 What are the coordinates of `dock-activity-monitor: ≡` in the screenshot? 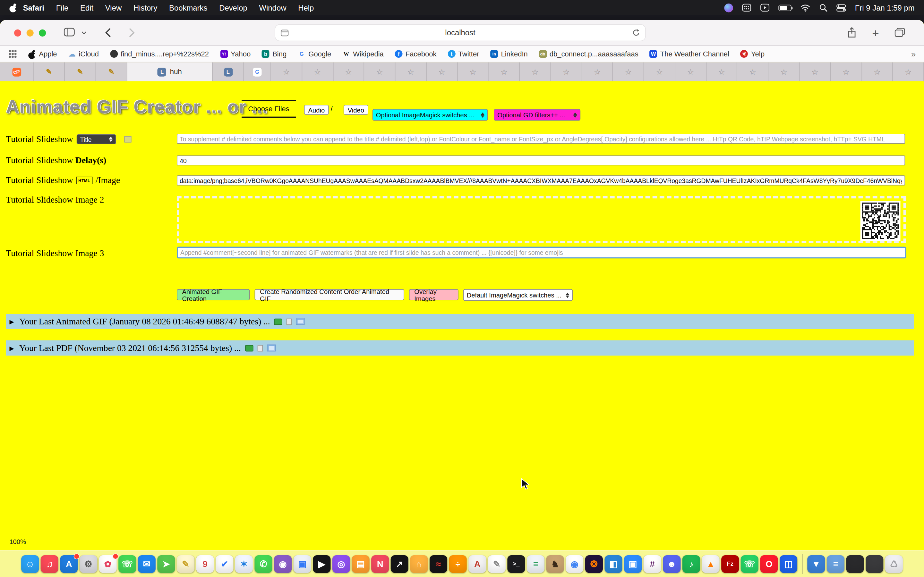 It's located at (536, 564).